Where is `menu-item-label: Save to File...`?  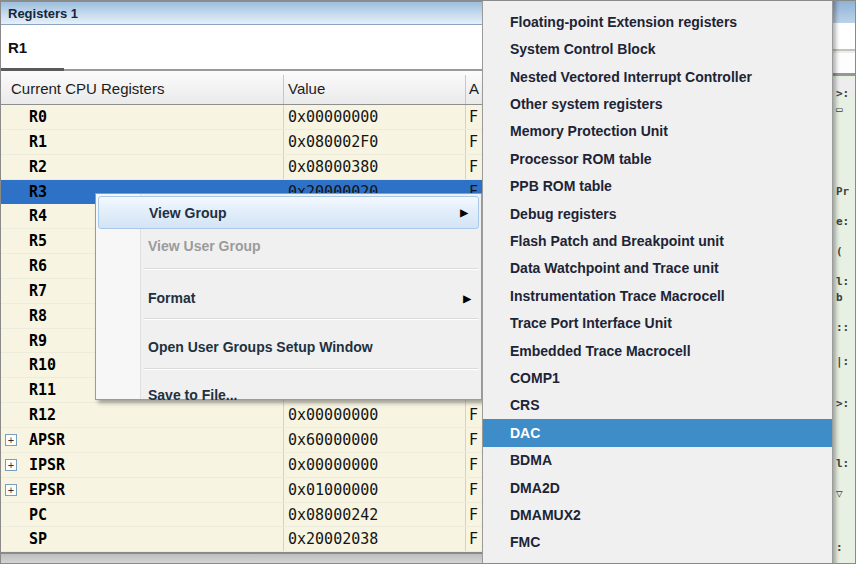
menu-item-label: Save to File... is located at coordinates (192, 395).